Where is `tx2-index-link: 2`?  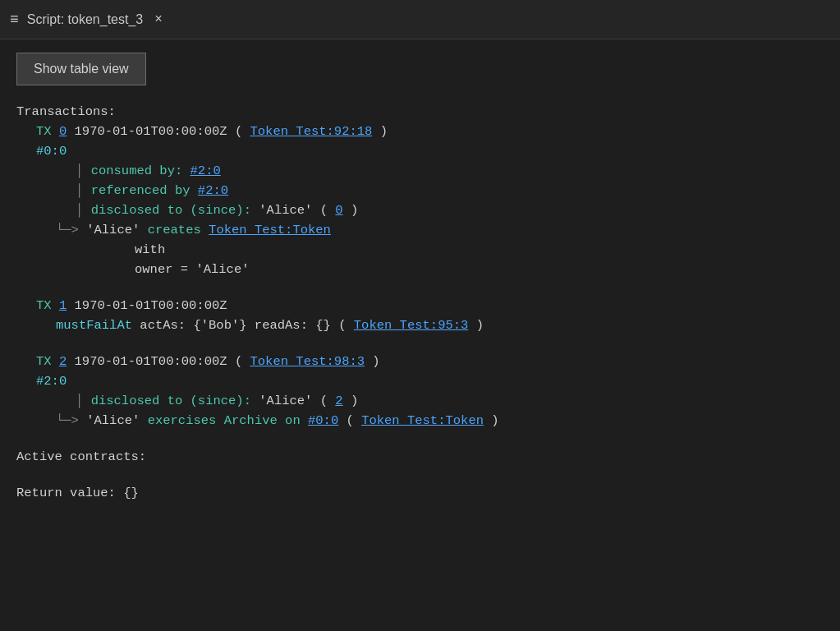
tx2-index-link: 2 is located at coordinates (62, 362).